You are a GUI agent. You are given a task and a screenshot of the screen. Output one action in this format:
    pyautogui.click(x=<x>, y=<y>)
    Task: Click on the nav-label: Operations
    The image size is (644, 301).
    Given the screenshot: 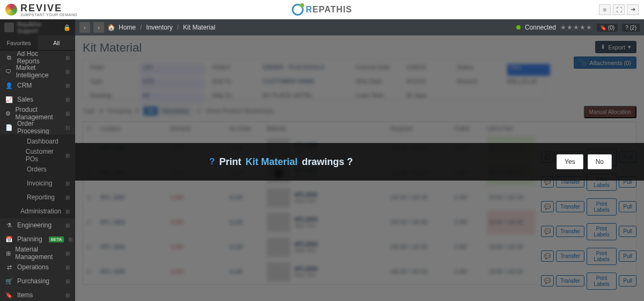 What is the action you would take?
    pyautogui.click(x=33, y=267)
    